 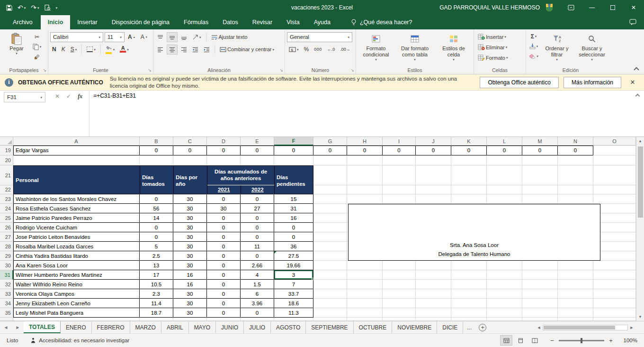 I want to click on cell: Ana Karen Sosa Loor, so click(x=77, y=265).